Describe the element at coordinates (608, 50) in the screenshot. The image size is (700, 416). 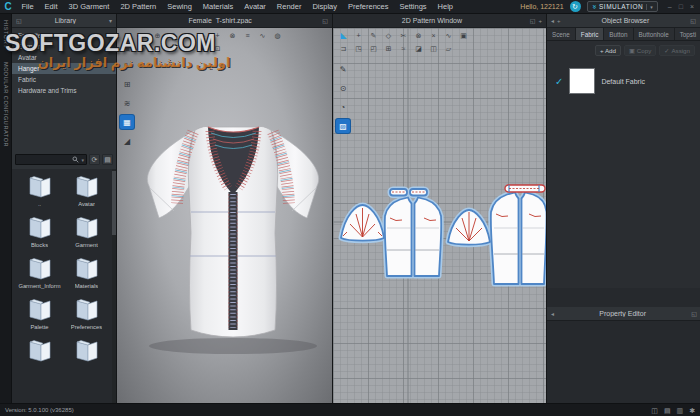
I see `add-fabric-button: + Add` at that location.